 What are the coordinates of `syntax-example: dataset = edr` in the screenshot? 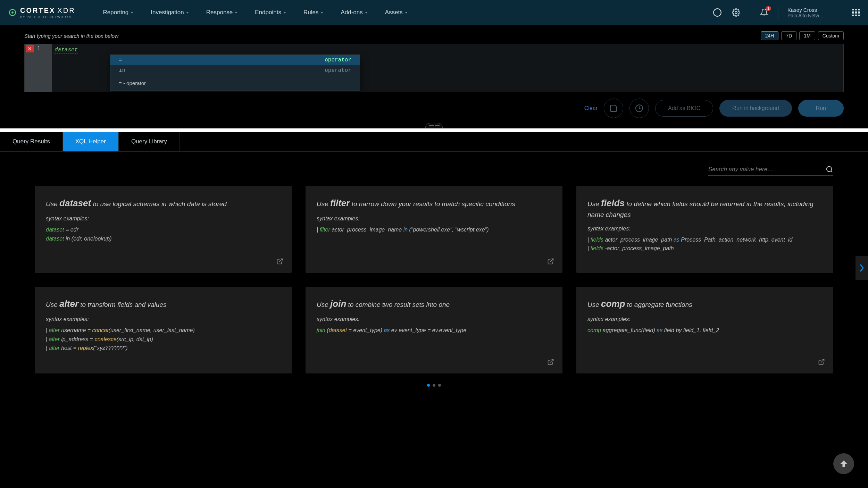 It's located at (163, 230).